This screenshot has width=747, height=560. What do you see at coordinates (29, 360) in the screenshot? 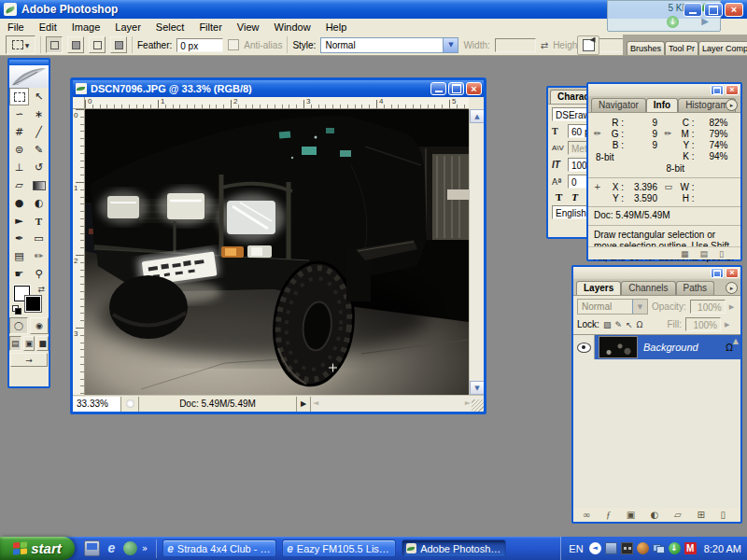
I see `jump-to-imageready-button: →` at bounding box center [29, 360].